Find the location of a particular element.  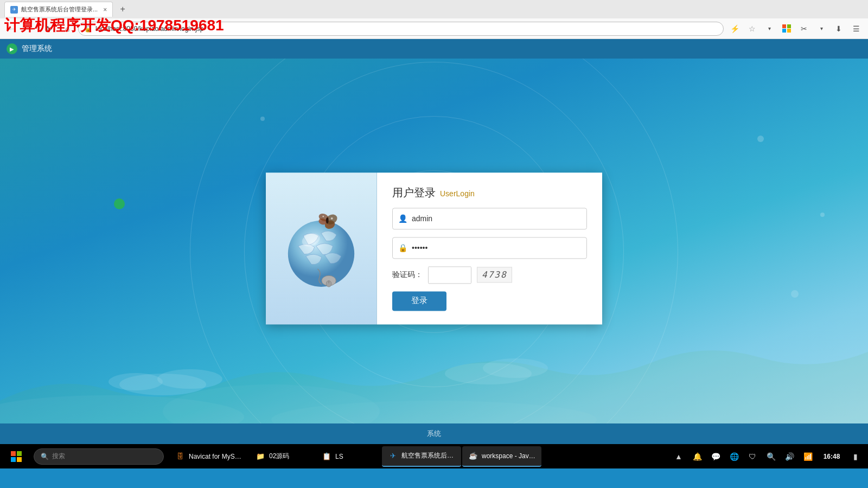

tab-bar: ✈ 航空售票系统后台管理登录... × + is located at coordinates (434, 9).